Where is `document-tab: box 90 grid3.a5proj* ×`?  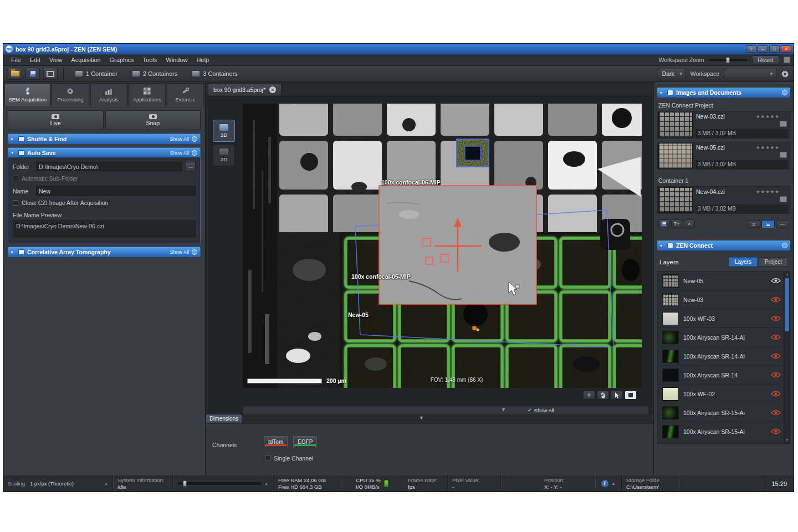
document-tab: box 90 grid3.a5proj* × is located at coordinates (245, 90).